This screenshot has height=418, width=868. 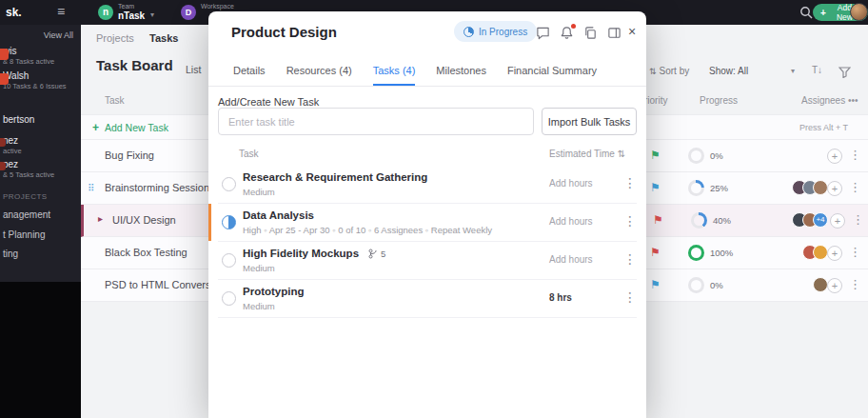 I want to click on estimated-time-field: 8 hrs, so click(x=561, y=297).